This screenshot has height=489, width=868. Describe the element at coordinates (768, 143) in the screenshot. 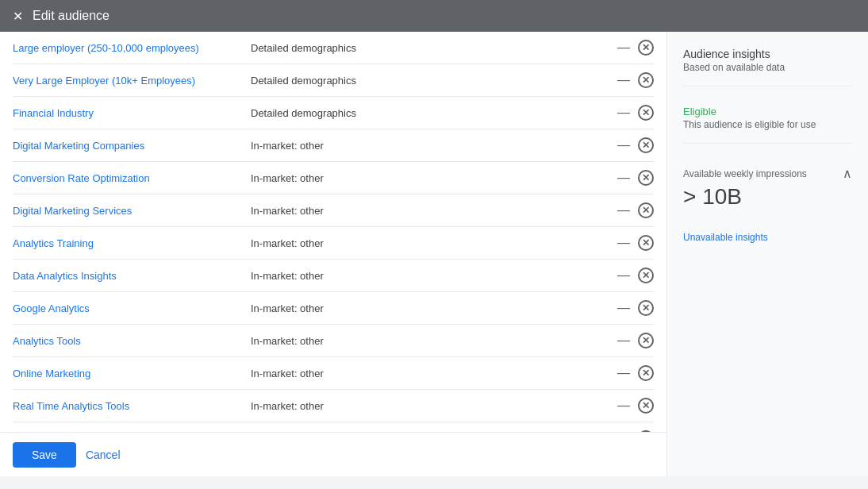

I see `divider2` at that location.